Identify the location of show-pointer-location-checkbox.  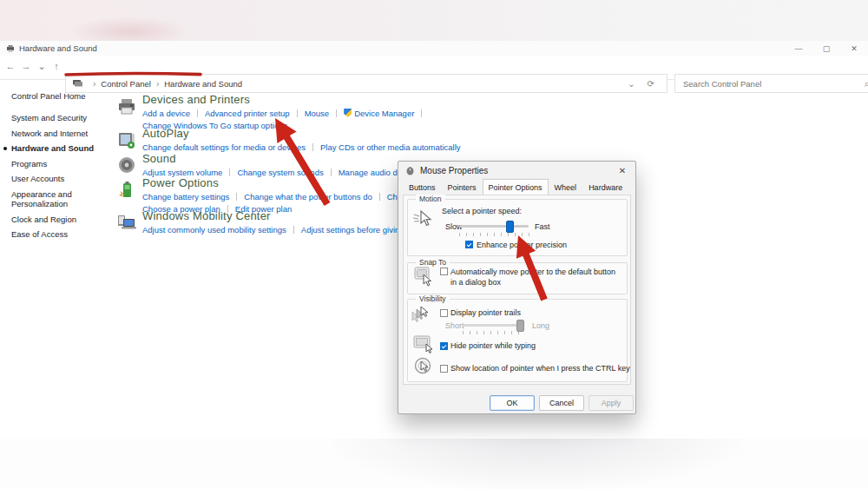
(444, 368).